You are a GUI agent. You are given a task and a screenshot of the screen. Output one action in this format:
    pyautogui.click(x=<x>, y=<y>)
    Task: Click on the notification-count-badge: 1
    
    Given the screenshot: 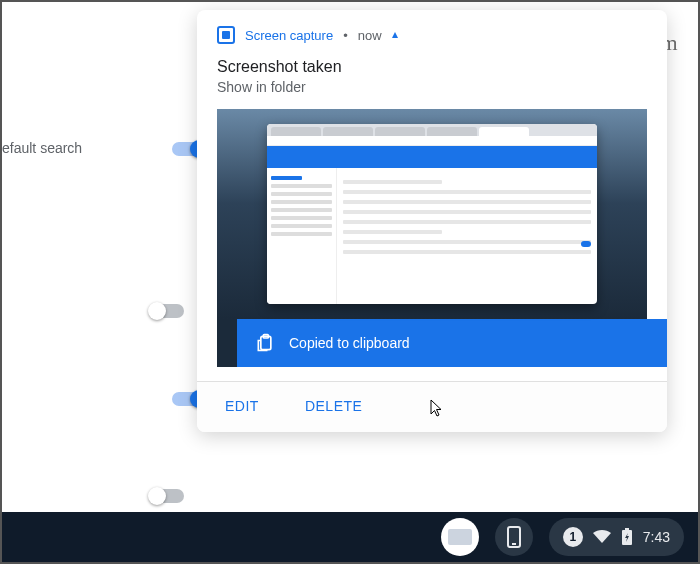 What is the action you would take?
    pyautogui.click(x=573, y=537)
    